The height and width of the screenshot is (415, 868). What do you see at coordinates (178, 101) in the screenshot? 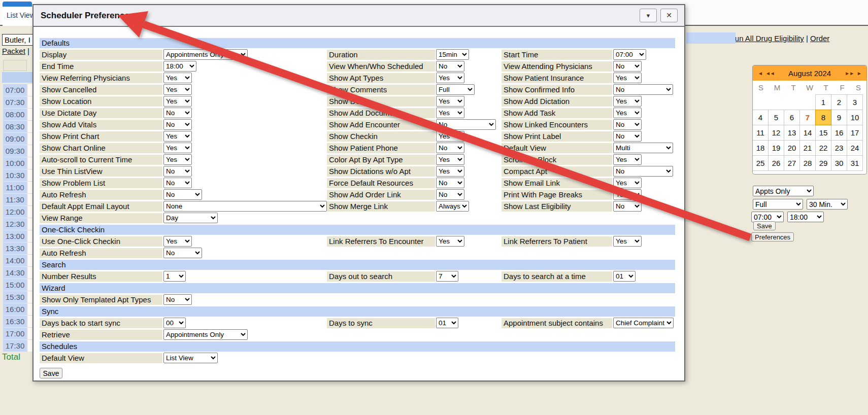
I see `show-location-select: Yes` at bounding box center [178, 101].